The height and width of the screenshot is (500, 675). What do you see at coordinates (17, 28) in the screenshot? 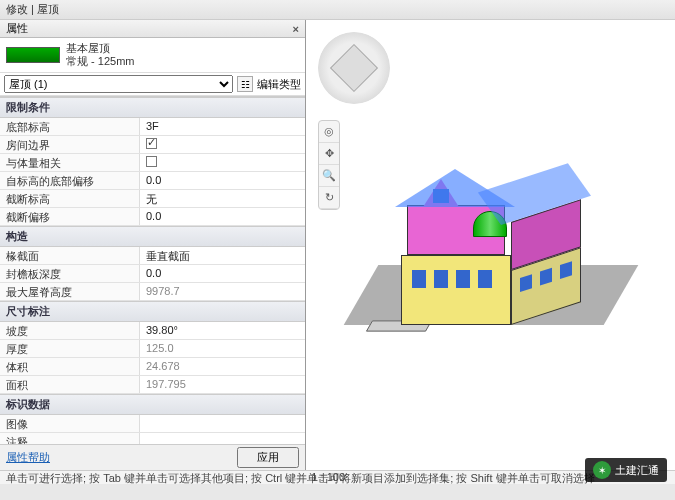
I see `panel-title: 属性` at bounding box center [17, 28].